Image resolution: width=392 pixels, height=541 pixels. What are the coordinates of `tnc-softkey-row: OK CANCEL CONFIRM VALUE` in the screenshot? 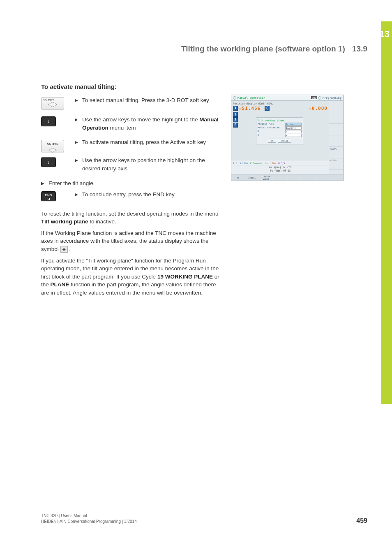 It's located at (287, 177).